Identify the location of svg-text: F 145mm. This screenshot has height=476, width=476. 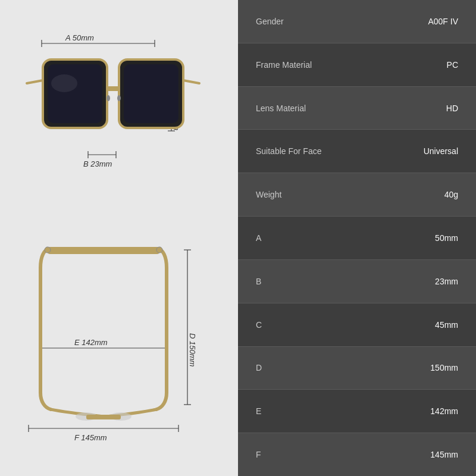
(90, 438).